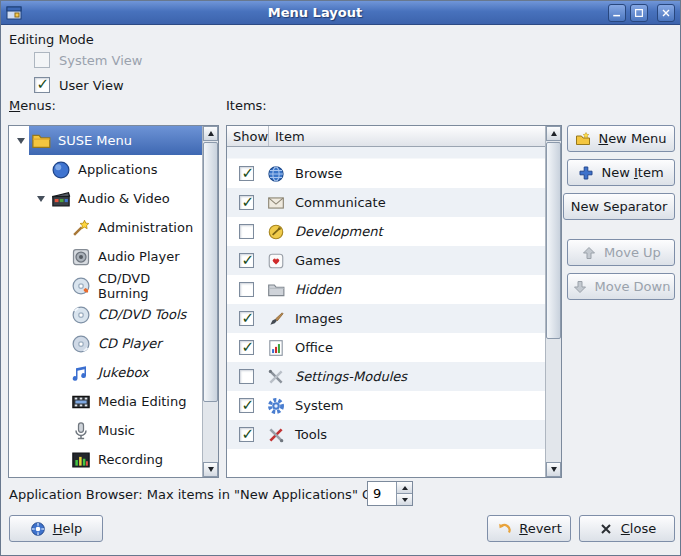 The width and height of the screenshot is (681, 556). What do you see at coordinates (318, 174) in the screenshot?
I see `item-label: Browse` at bounding box center [318, 174].